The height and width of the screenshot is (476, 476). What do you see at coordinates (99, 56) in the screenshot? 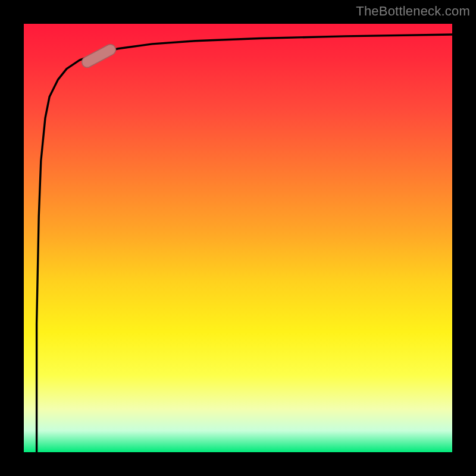
I see `highlight-pill-icon` at bounding box center [99, 56].